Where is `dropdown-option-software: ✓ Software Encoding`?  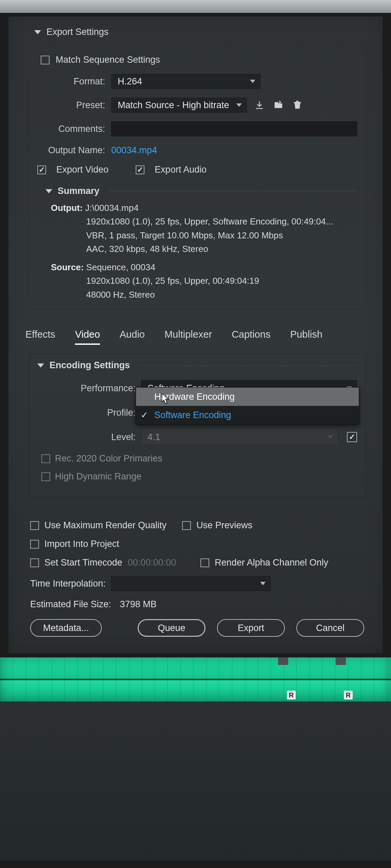 dropdown-option-software: ✓ Software Encoding is located at coordinates (248, 415).